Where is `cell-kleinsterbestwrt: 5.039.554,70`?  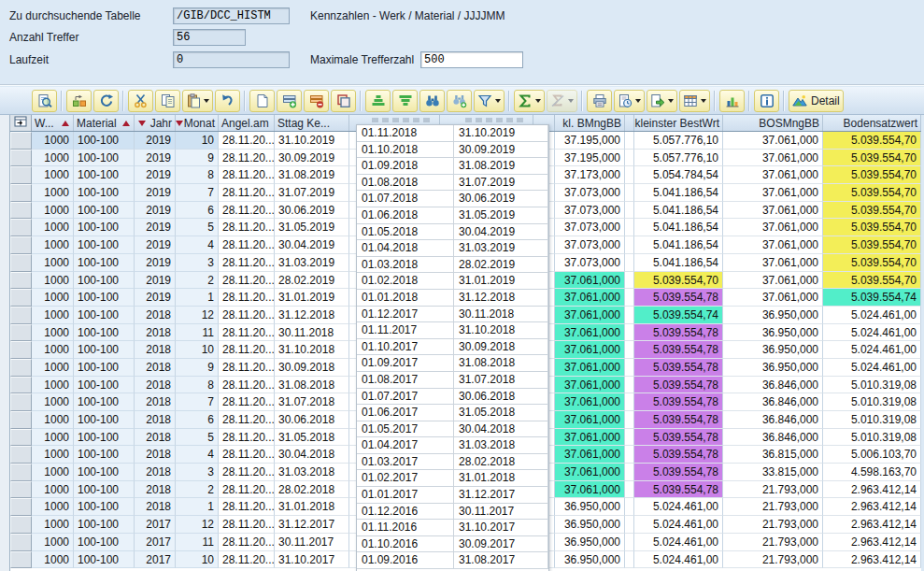 cell-kleinsterbestwrt: 5.039.554,70 is located at coordinates (678, 280).